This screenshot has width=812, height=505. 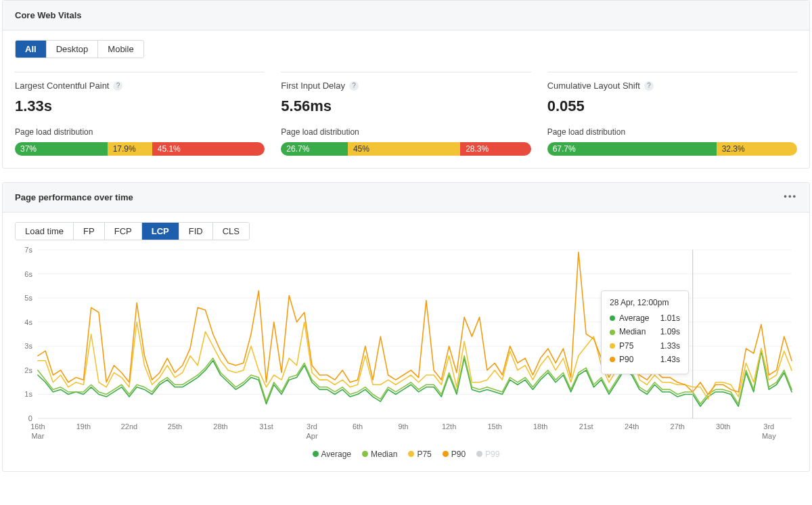 I want to click on distribution-bar: 67.7% 32.3%, so click(x=673, y=149).